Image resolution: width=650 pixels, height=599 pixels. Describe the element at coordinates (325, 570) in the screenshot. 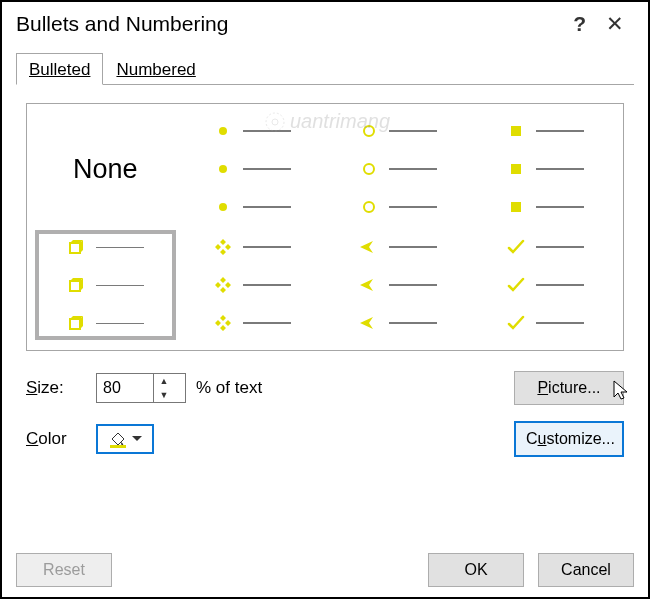

I see `dialog-footer: Reset OK Cancel` at that location.